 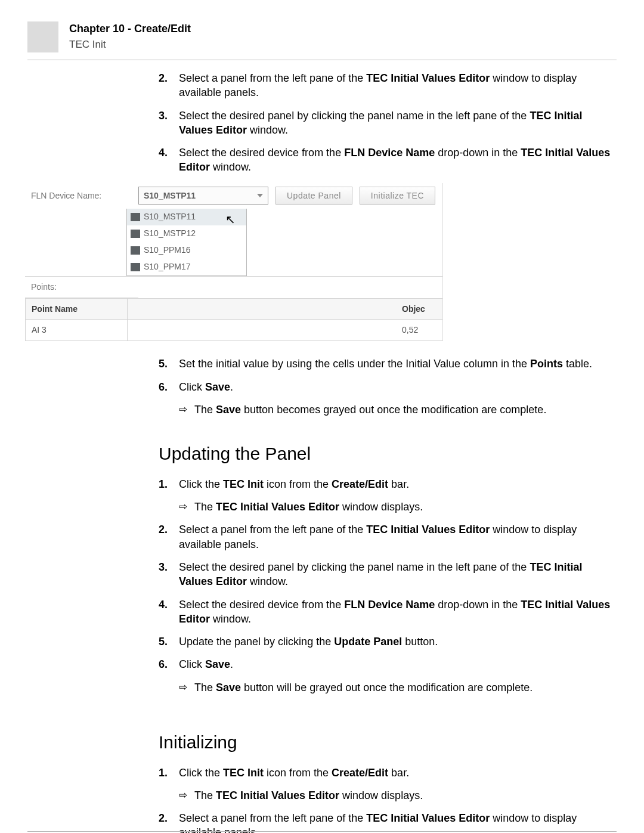 What do you see at coordinates (388, 642) in the screenshot?
I see `step-item: 5.Update the panel by clicking the Updat…` at bounding box center [388, 642].